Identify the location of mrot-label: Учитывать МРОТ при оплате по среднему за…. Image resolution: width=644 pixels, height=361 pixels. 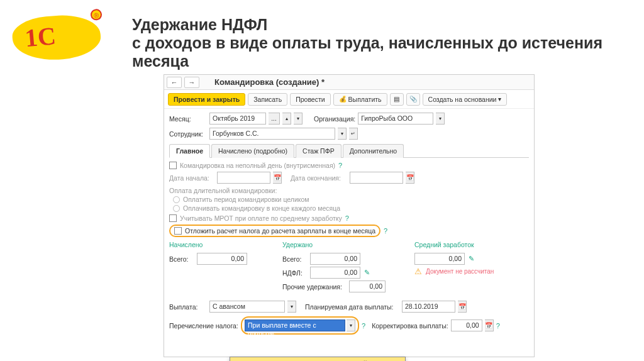
(261, 218).